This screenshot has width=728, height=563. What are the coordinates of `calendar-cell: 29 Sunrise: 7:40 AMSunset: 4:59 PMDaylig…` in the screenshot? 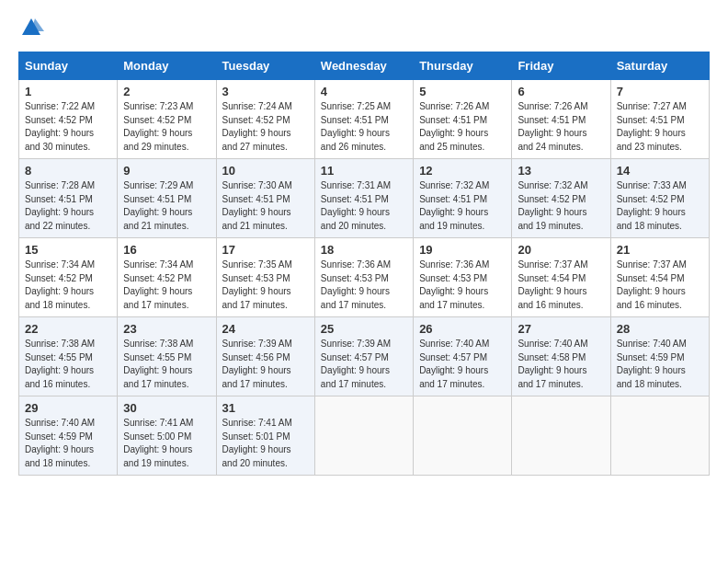 It's located at (68, 436).